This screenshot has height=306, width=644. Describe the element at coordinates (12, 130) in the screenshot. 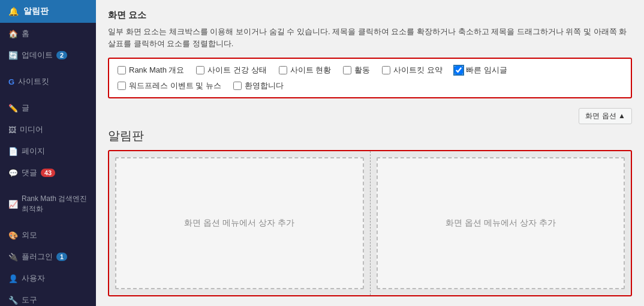

I see `media-icon: 🖼` at that location.